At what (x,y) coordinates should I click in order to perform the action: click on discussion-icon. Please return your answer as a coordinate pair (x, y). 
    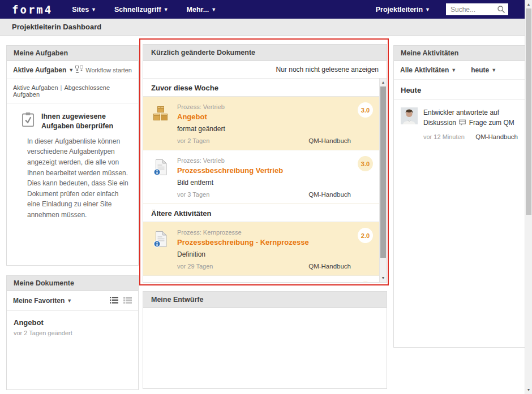
    Looking at the image, I should click on (462, 124).